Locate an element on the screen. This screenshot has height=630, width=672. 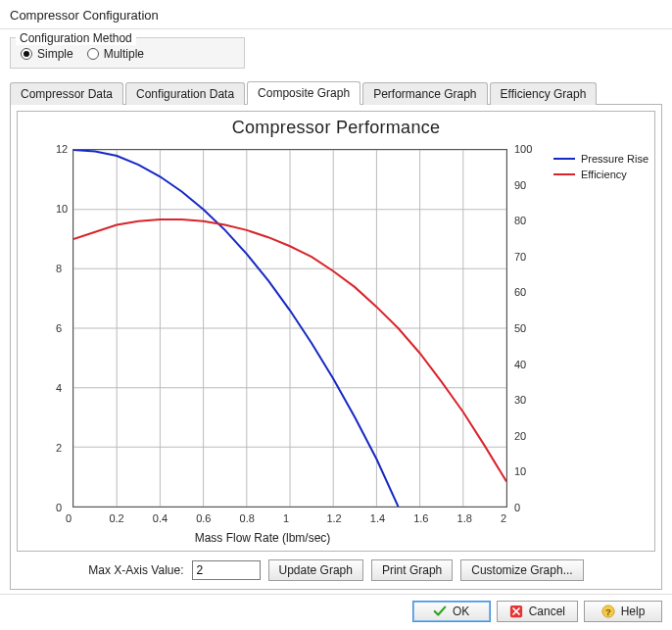
update-graph-button: Update Graph is located at coordinates (315, 570).